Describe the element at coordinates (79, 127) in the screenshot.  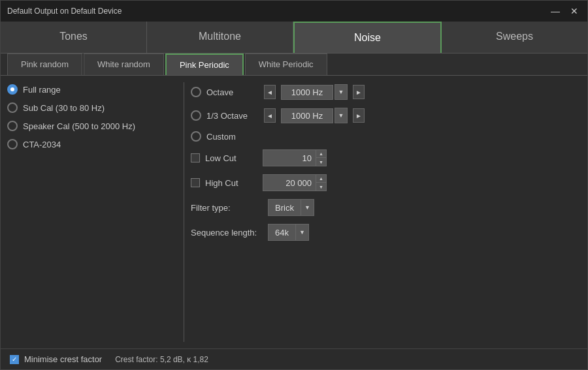
I see `radio-speaker-cal-label: Speaker Cal (500 to 2000 Hz)` at that location.